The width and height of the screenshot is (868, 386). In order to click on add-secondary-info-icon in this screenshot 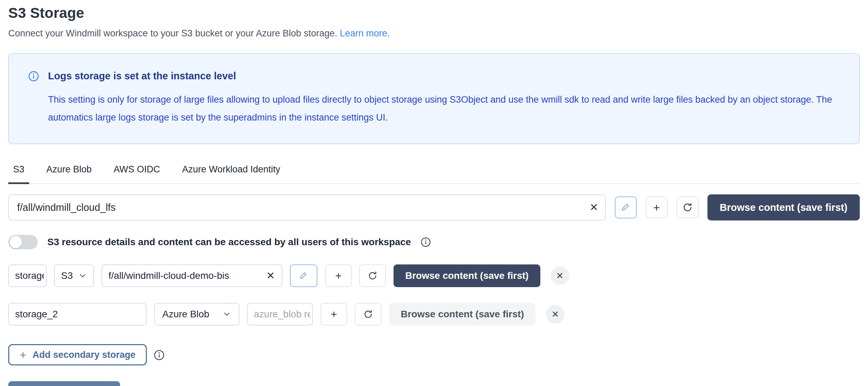, I will do `click(159, 355)`.